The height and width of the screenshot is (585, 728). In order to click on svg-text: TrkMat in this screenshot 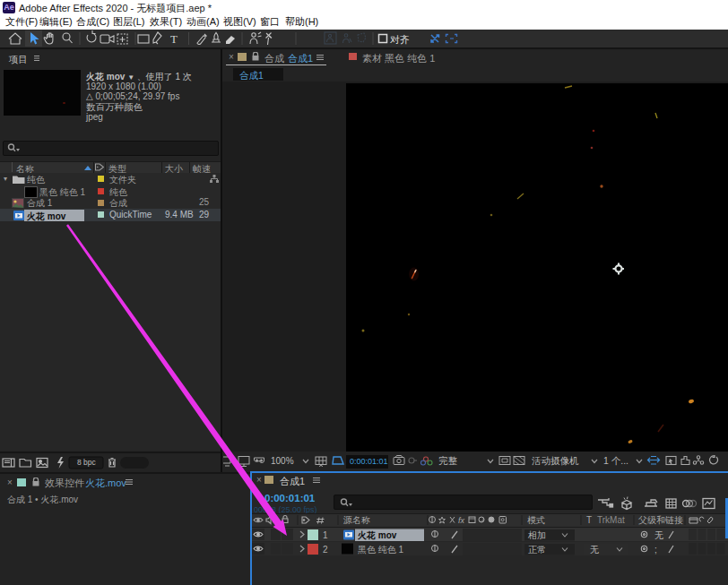, I will do `click(611, 520)`.